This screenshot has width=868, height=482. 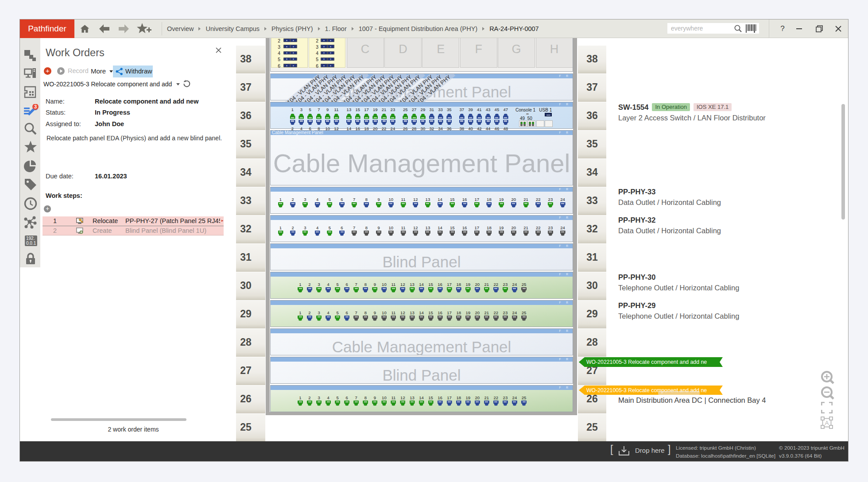 I want to click on svg-text: 3, so click(x=35, y=107).